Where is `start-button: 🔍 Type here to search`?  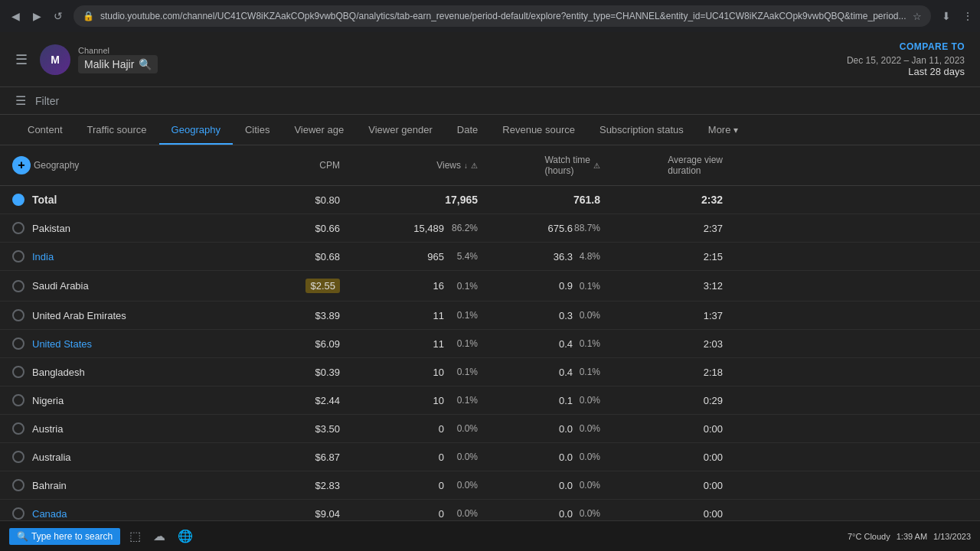
start-button: 🔍 Type here to search is located at coordinates (64, 536).